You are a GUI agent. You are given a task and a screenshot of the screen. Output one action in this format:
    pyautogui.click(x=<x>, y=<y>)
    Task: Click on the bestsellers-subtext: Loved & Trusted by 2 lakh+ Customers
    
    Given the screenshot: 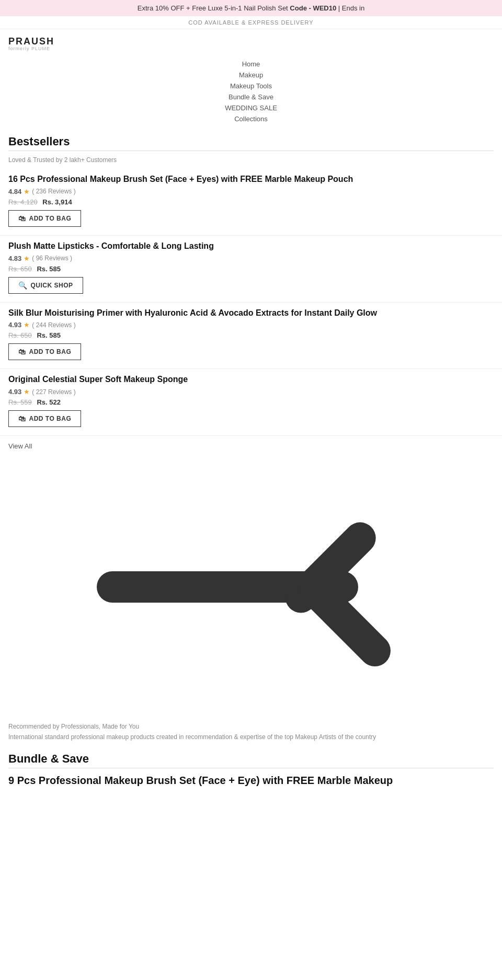 What is the action you would take?
    pyautogui.click(x=251, y=163)
    